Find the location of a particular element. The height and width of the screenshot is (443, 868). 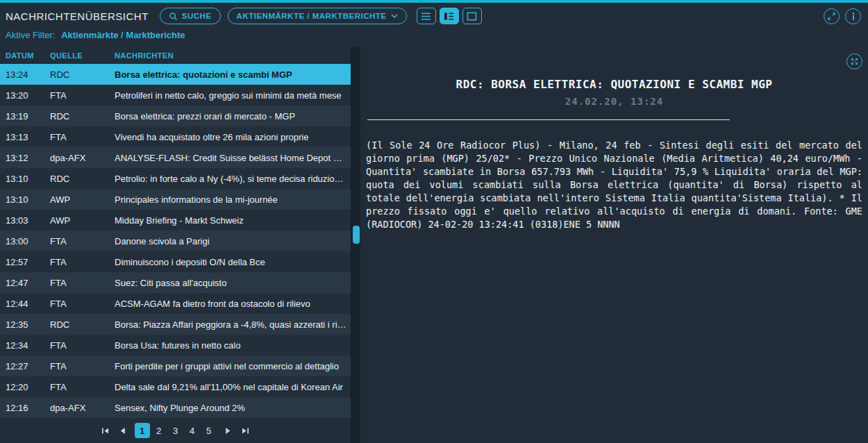

article-timestamp: 24.02.20, 13:24 is located at coordinates (614, 101).